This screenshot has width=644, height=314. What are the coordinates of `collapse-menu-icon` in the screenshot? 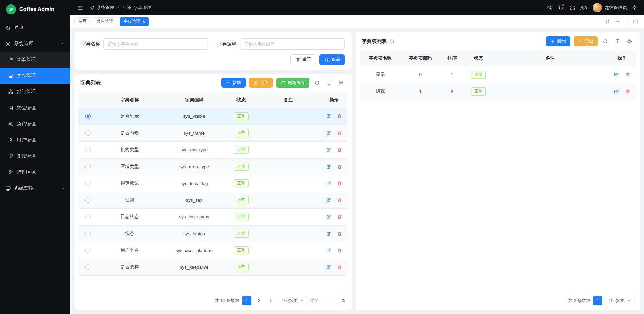 It's located at (80, 8).